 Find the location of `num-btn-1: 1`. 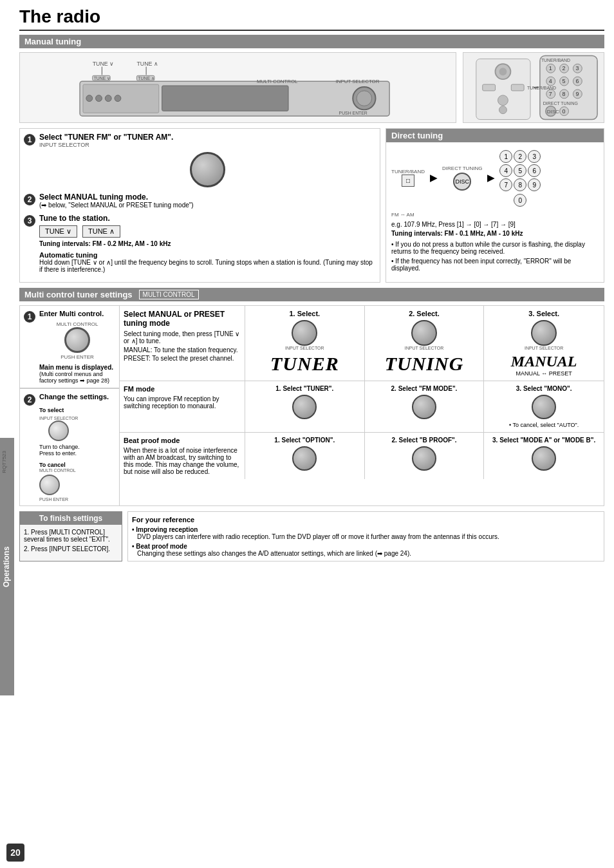

num-btn-1: 1 is located at coordinates (506, 156).